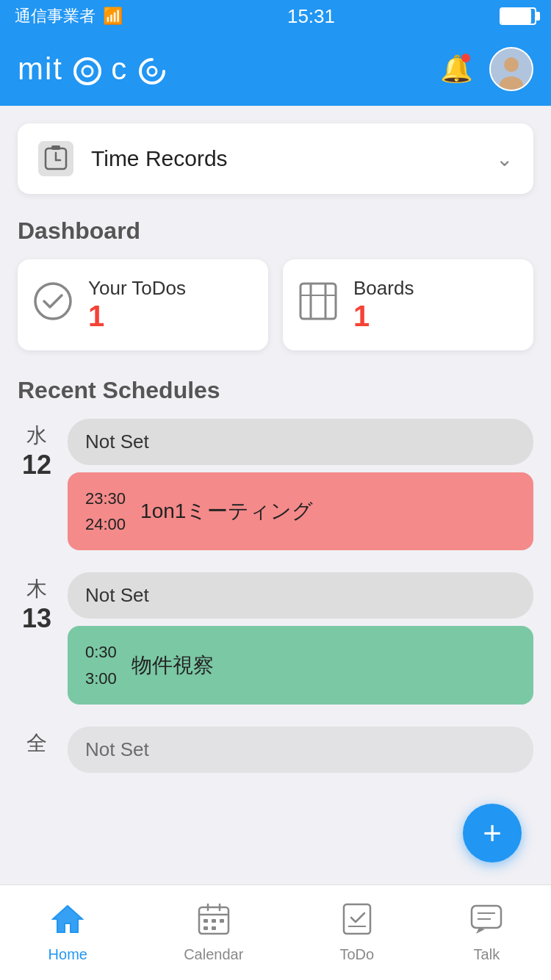 This screenshot has width=551, height=980. Describe the element at coordinates (101, 679) in the screenshot. I see `event-end-property: 3:00` at that location.